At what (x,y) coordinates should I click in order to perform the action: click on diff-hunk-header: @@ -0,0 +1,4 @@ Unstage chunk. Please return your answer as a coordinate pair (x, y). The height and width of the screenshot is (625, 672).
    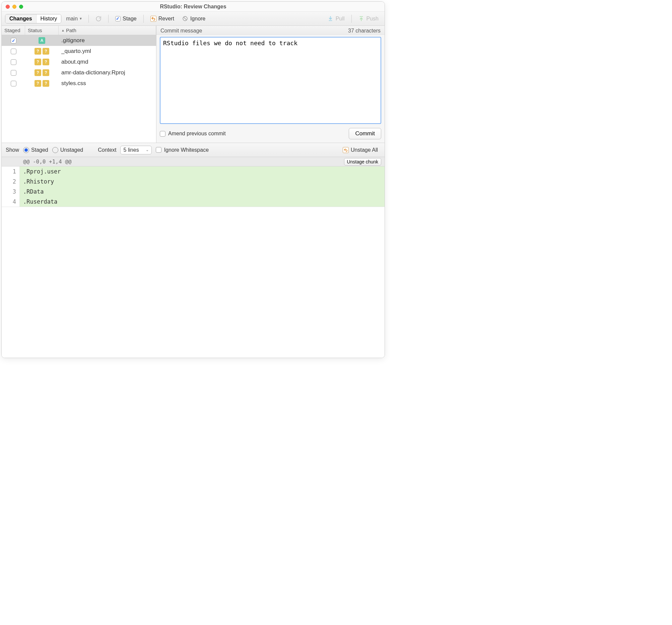
    Looking at the image, I should click on (193, 162).